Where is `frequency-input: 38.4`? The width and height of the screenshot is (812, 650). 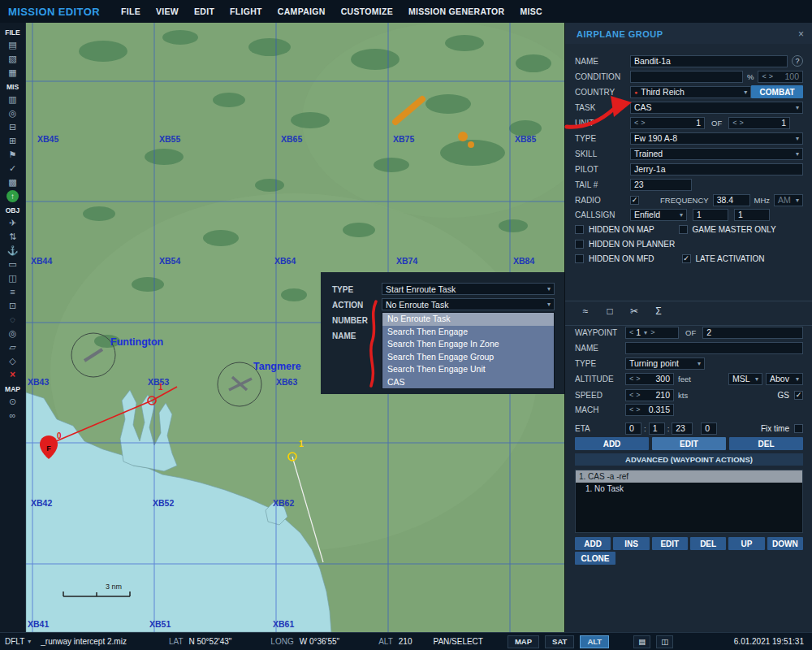 frequency-input: 38.4 is located at coordinates (732, 200).